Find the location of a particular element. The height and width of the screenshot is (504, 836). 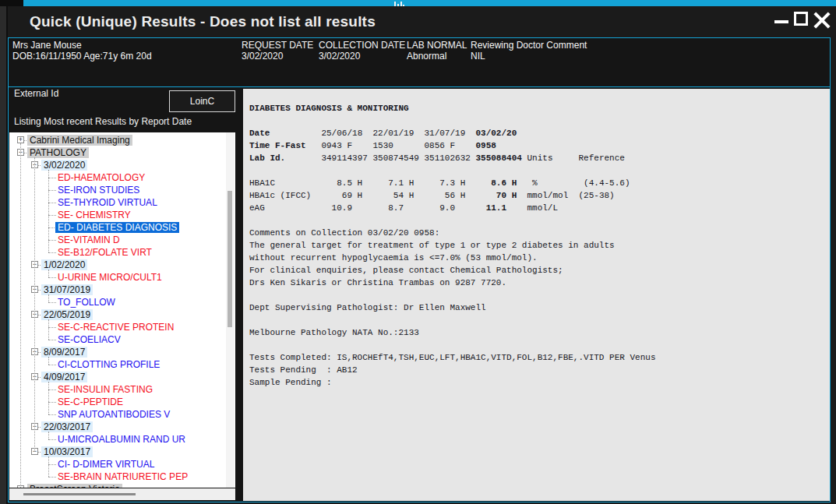

tree-row: −22/05/2019 is located at coordinates (122, 315).